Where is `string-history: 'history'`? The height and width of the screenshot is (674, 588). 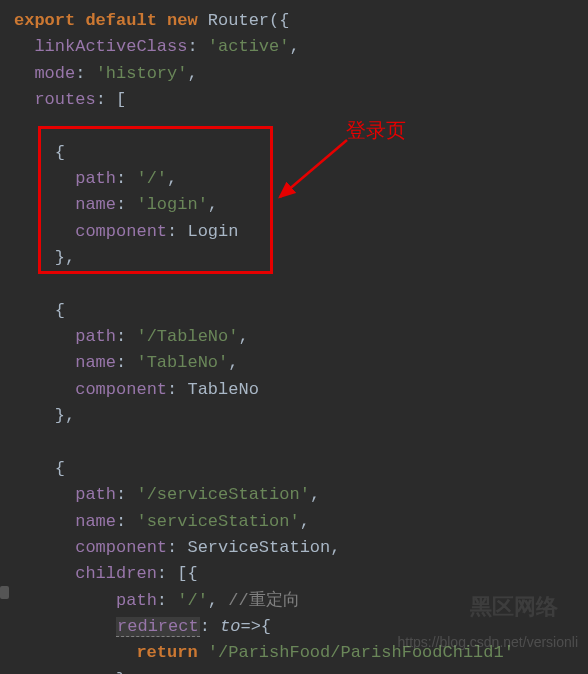 string-history: 'history' is located at coordinates (142, 74).